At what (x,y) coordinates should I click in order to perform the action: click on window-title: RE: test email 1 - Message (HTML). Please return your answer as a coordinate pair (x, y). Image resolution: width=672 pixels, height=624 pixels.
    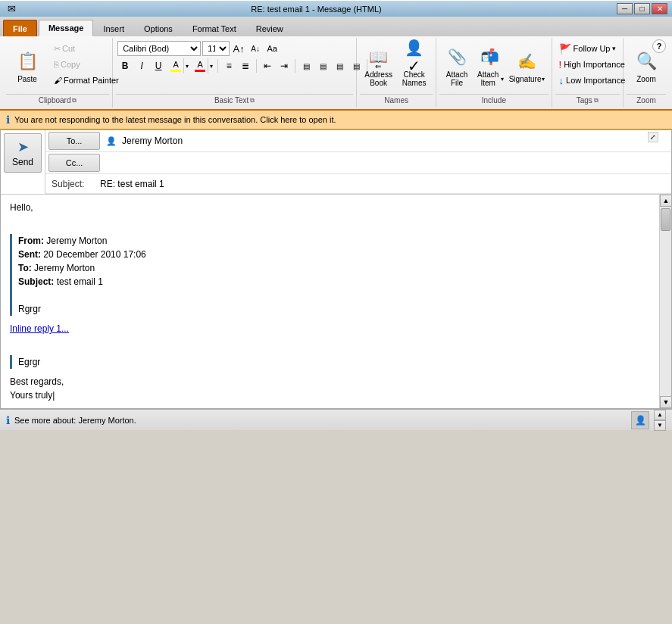
    Looking at the image, I should click on (317, 9).